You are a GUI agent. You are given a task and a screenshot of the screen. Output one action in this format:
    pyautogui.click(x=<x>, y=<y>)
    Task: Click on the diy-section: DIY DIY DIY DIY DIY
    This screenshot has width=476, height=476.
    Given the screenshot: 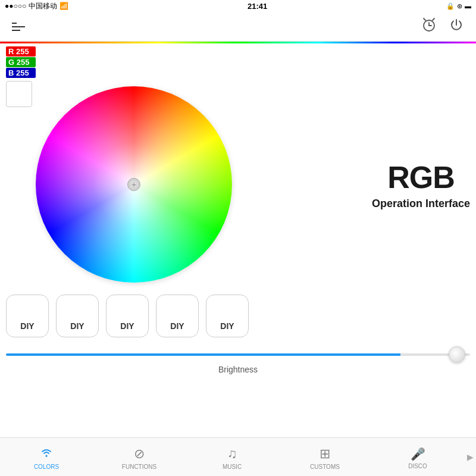 What is the action you would take?
    pyautogui.click(x=238, y=316)
    